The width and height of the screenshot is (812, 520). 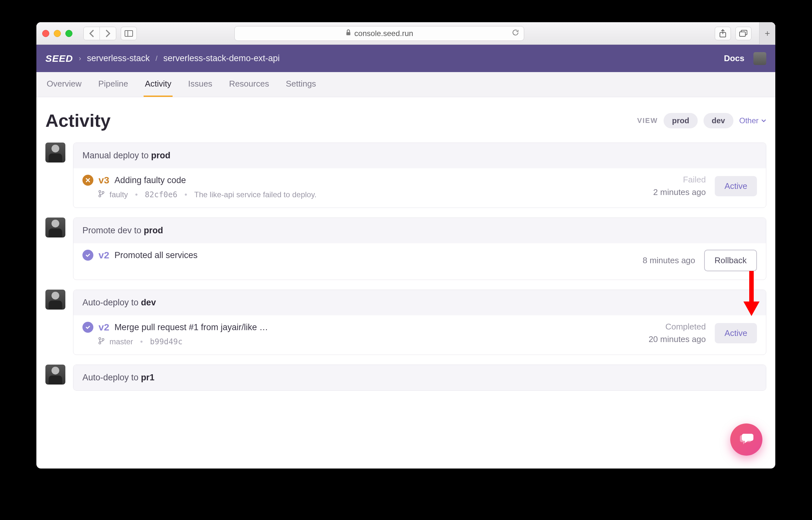 What do you see at coordinates (420, 175) in the screenshot?
I see `activity-card: Manual deploy to prodv3Adding faulty cod…` at bounding box center [420, 175].